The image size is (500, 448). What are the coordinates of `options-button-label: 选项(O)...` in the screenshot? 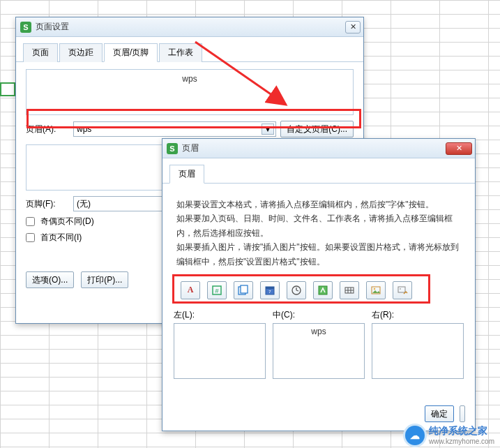 It's located at (50, 281).